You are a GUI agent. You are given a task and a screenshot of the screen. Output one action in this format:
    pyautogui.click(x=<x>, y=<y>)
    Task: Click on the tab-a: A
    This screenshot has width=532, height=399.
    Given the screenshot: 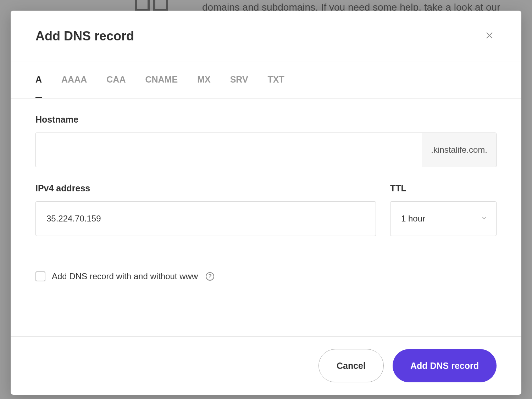 What is the action you would take?
    pyautogui.click(x=39, y=80)
    